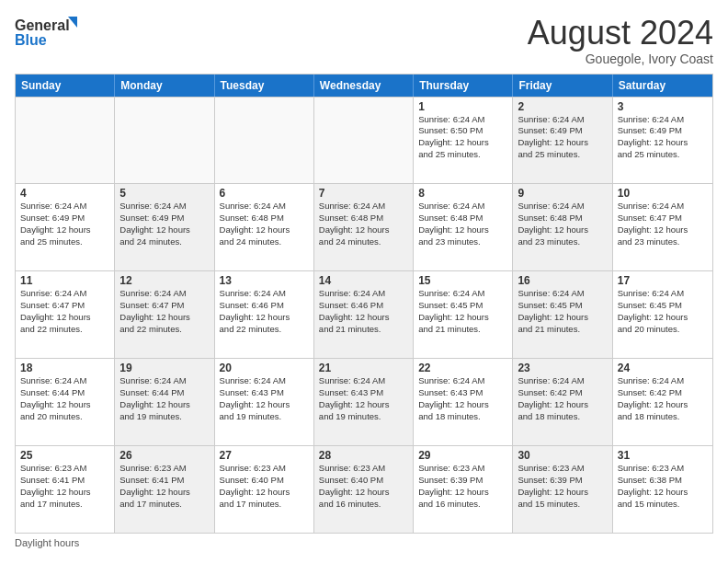 The image size is (728, 563). Describe the element at coordinates (663, 107) in the screenshot. I see `day-number: 3` at that location.